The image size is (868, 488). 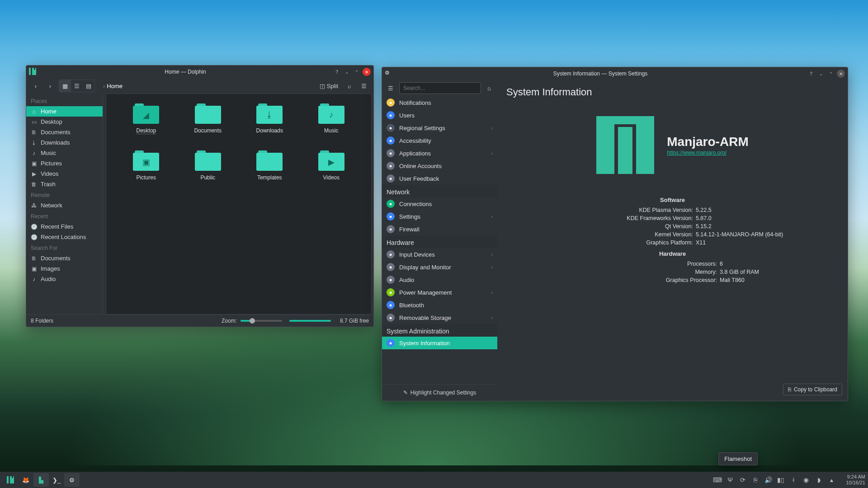 I want to click on sidebar-item-pictures: ▣Pictures, so click(x=64, y=164).